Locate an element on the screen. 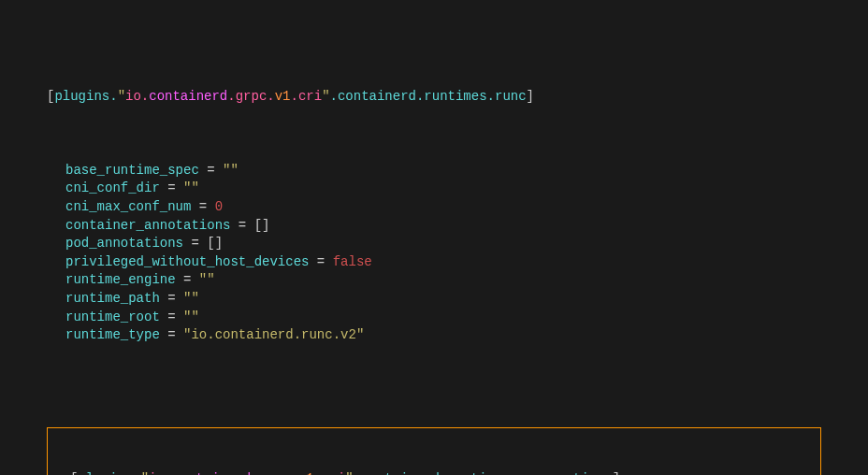 The height and width of the screenshot is (475, 868). token-plugins: plugins is located at coordinates (82, 96).